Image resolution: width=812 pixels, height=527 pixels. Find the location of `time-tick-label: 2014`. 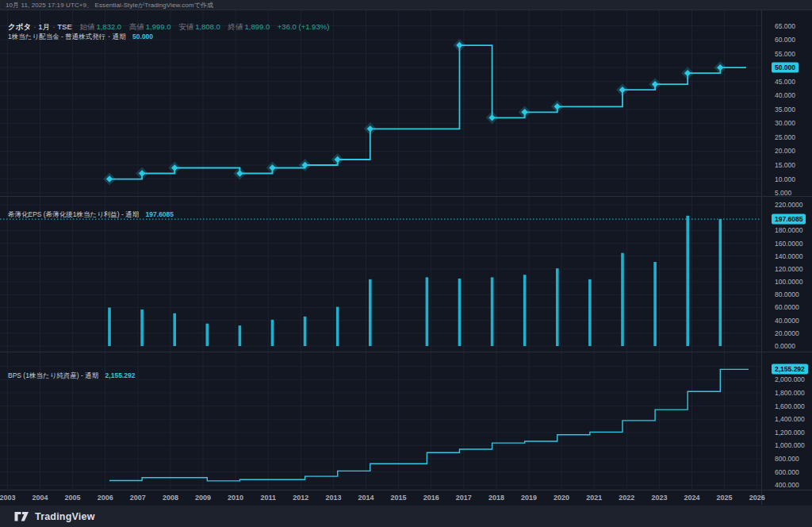

time-tick-label: 2014 is located at coordinates (366, 498).